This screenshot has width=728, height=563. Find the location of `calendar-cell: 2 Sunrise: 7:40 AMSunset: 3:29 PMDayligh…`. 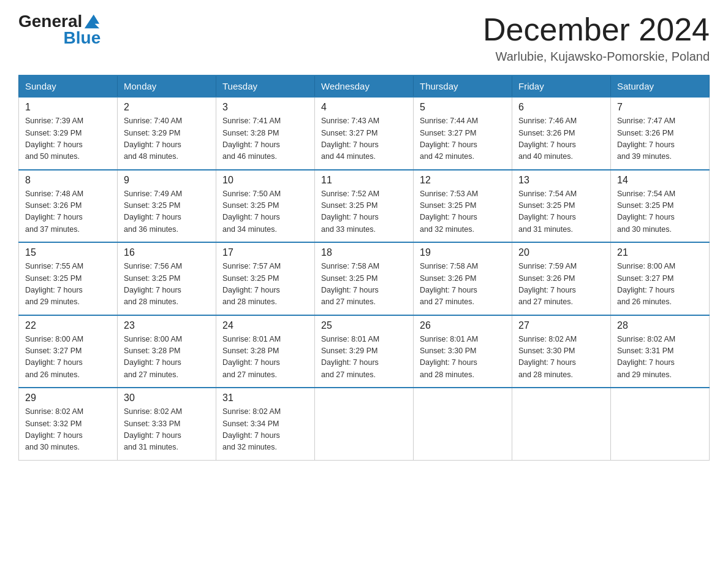

calendar-cell: 2 Sunrise: 7:40 AMSunset: 3:29 PMDayligh… is located at coordinates (167, 134).